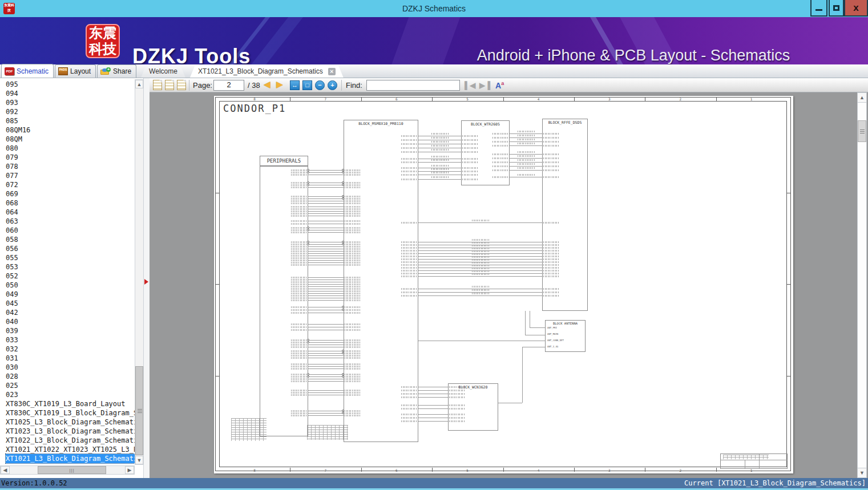 The height and width of the screenshot is (490, 868). Describe the element at coordinates (819, 8) in the screenshot. I see `minimize-button` at that location.